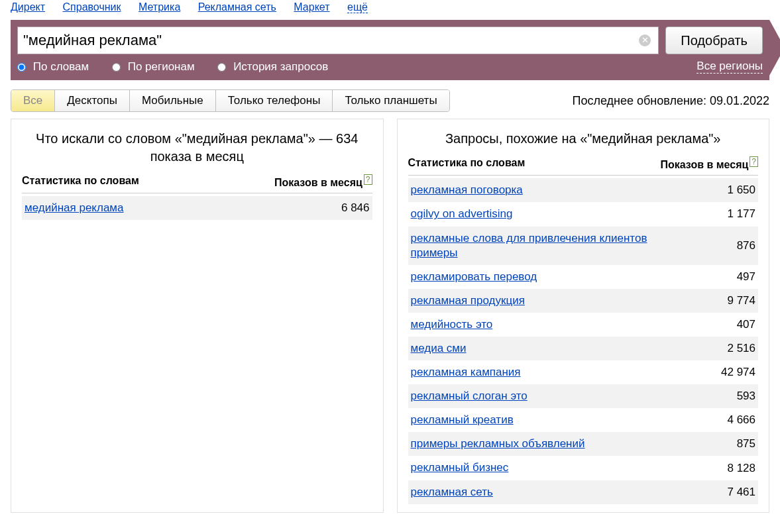  Describe the element at coordinates (197, 148) in the screenshot. I see `left-panel-title: Что искали со словом «"медийная реклама"…` at that location.